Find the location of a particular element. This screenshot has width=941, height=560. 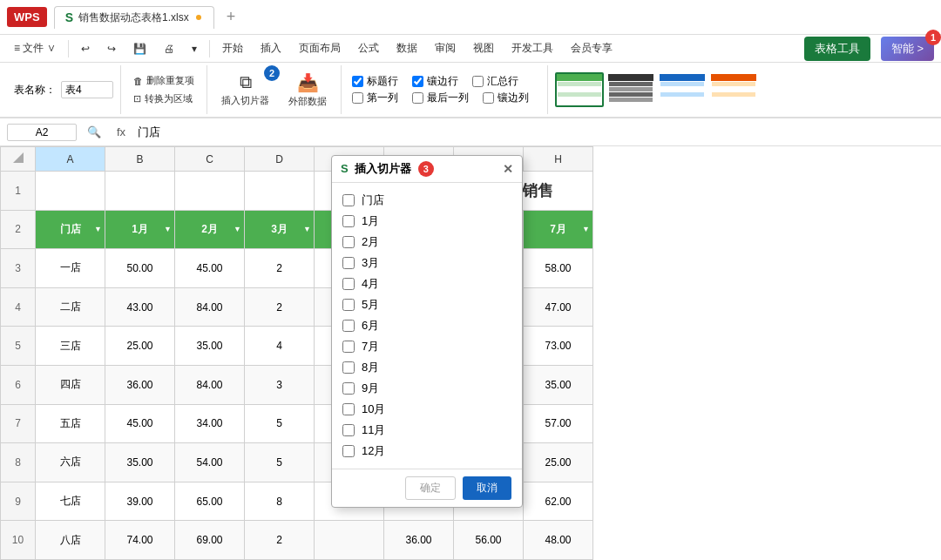

menu-redo-icon: ↪ is located at coordinates (112, 49).